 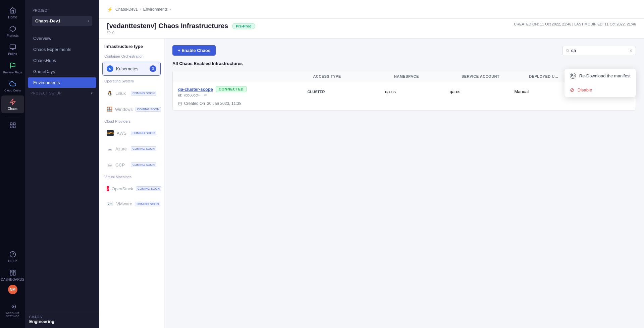 I want to click on feature-flags-icon, so click(x=13, y=66).